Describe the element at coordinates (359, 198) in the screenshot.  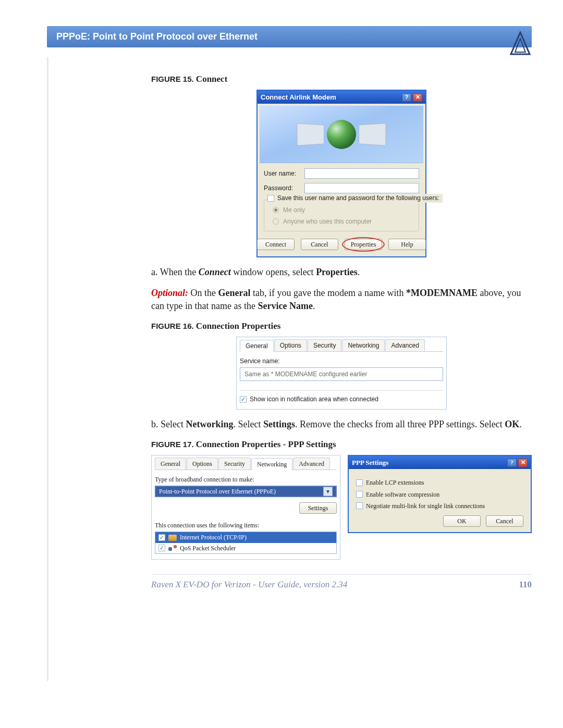
I see `save-credentials-label: Save this user name and password for the…` at that location.